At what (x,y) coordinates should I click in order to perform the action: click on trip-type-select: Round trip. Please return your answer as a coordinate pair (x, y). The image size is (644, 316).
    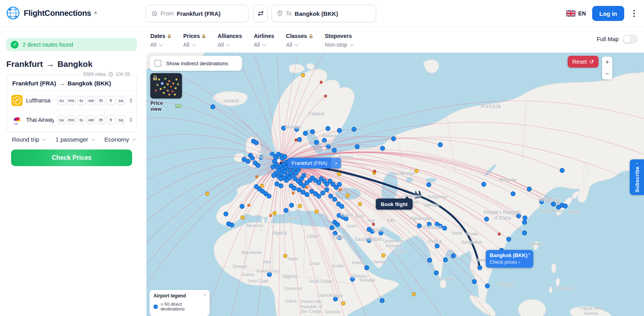
    Looking at the image, I should click on (28, 139).